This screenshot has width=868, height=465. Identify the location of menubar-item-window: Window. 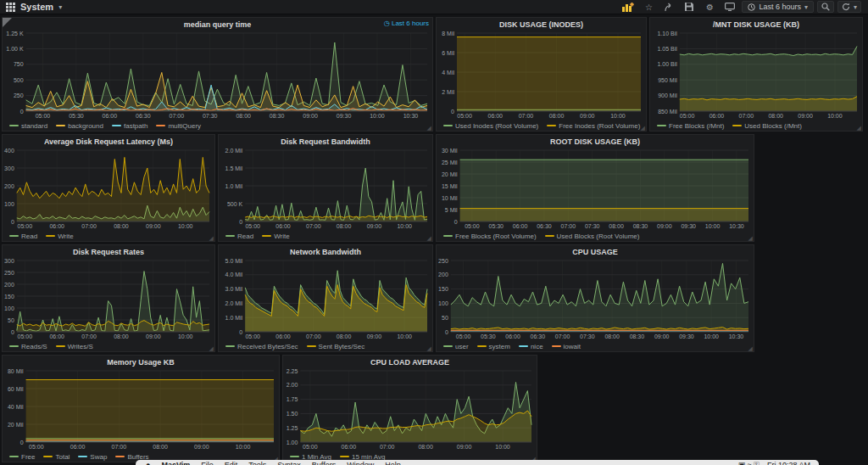
(360, 463).